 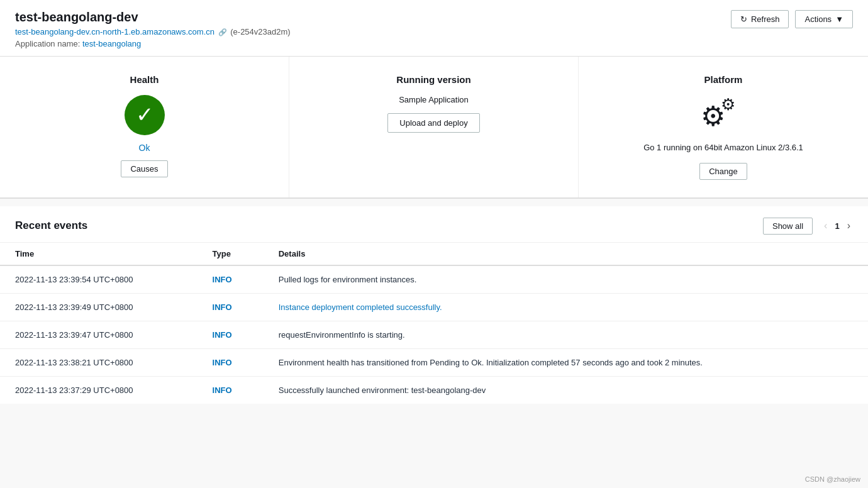 I want to click on app-name-link: test-beangolang, so click(x=112, y=44).